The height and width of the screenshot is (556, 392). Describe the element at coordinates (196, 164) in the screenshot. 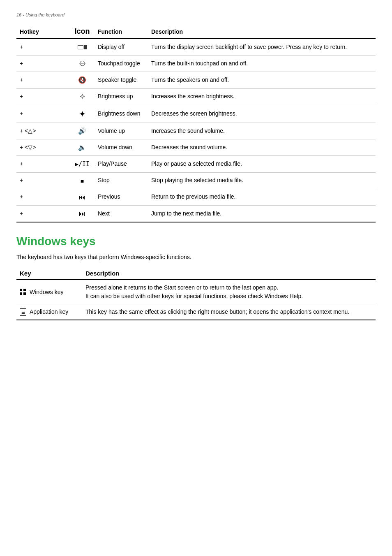

I see `table-row: +▶/IIPlay/PausePlay or pause a selected …` at that location.